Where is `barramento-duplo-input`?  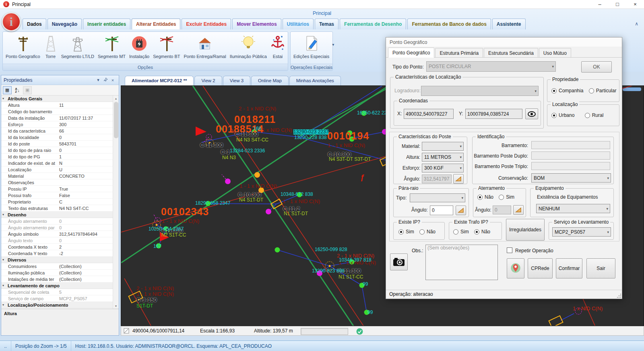
barramento-duplo-input is located at coordinates (571, 156).